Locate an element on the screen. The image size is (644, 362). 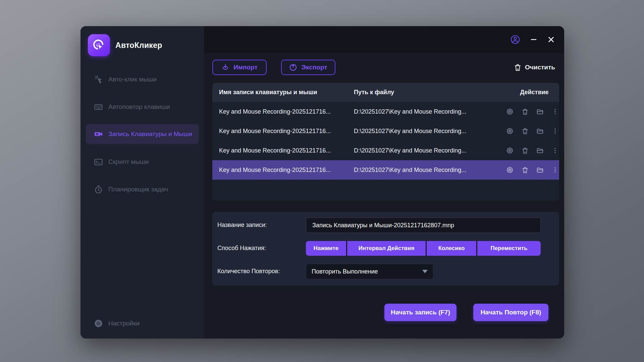
video-camera-icon is located at coordinates (99, 134).